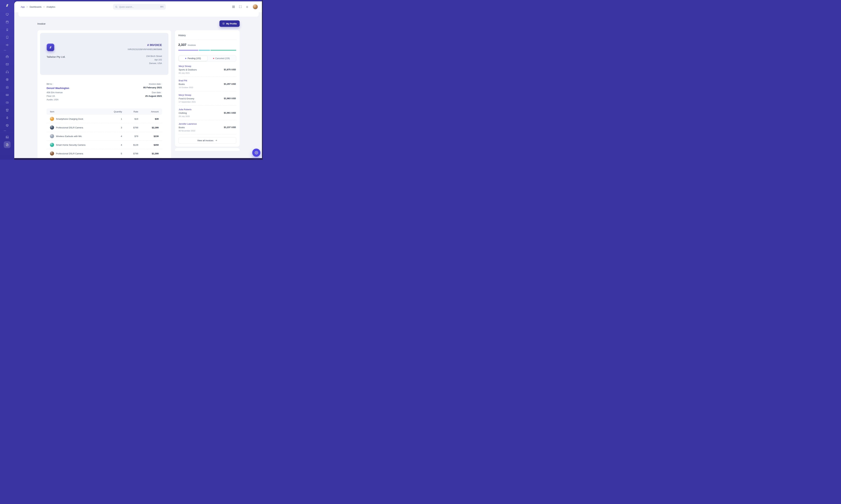 The width and height of the screenshot is (841, 504). What do you see at coordinates (104, 130) in the screenshot?
I see `invoice-table: Item Quantity Rate Amount Smartphone Cha…` at bounding box center [104, 130].